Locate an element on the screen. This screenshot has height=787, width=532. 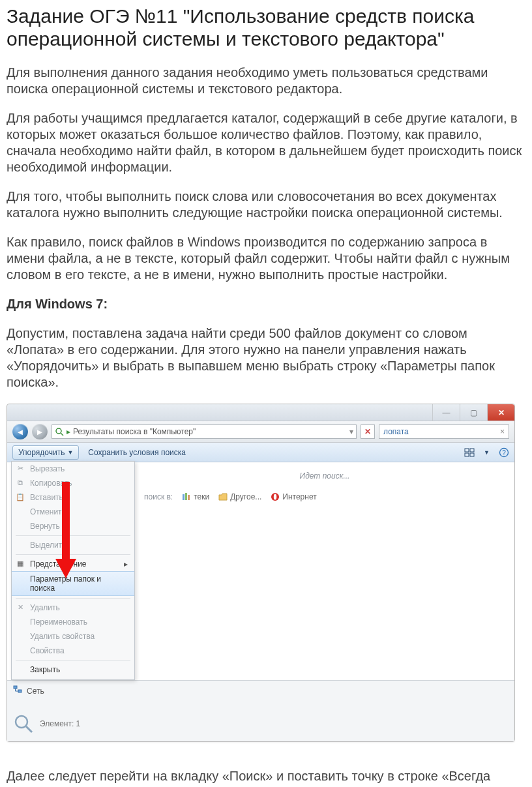
arrow-right-icon: ► is located at coordinates (40, 432).